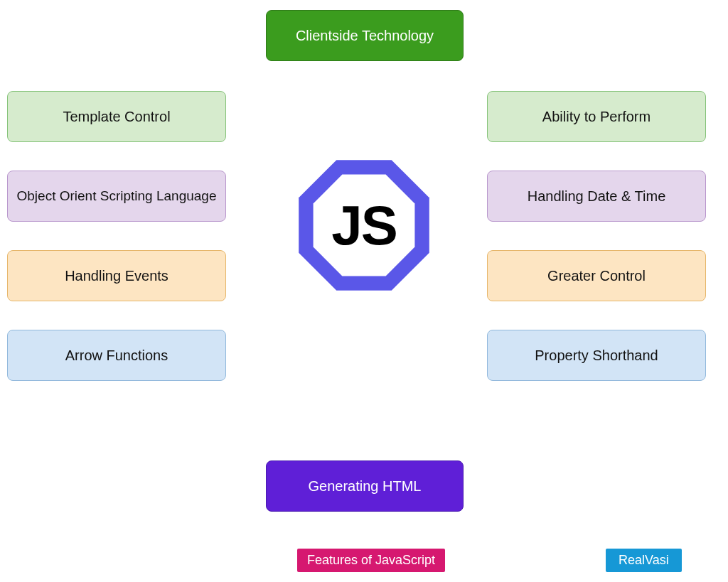 The height and width of the screenshot is (582, 728). I want to click on property-shorthand-box: Property Shorthand, so click(596, 355).